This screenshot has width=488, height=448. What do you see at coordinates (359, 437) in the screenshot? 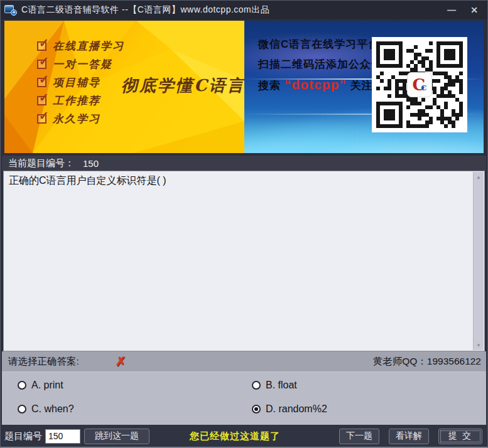
I see `next-question-button: 下一题` at bounding box center [359, 437].